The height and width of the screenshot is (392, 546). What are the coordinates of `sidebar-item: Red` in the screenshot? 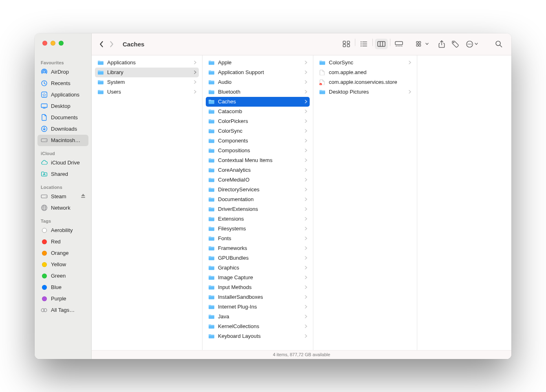 It's located at (63, 242).